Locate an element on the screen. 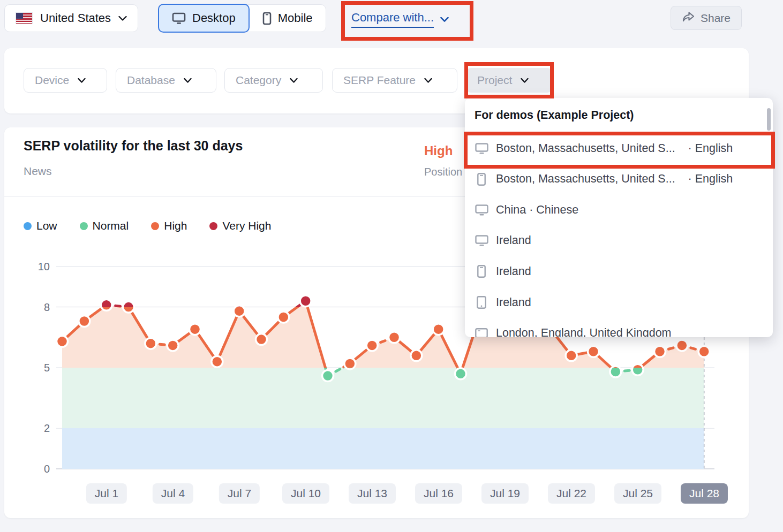 This screenshot has width=783, height=532. x-tick-jul-7: Jul 7 is located at coordinates (239, 493).